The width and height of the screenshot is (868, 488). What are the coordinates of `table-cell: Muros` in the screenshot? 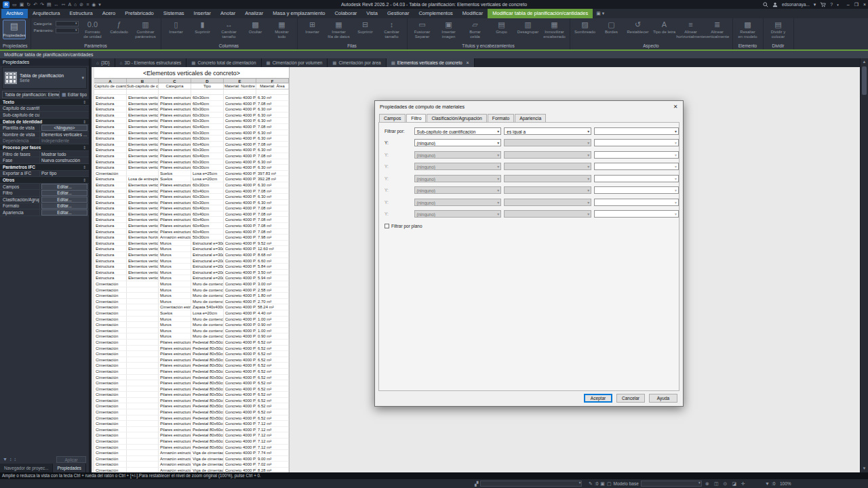 It's located at (175, 336).